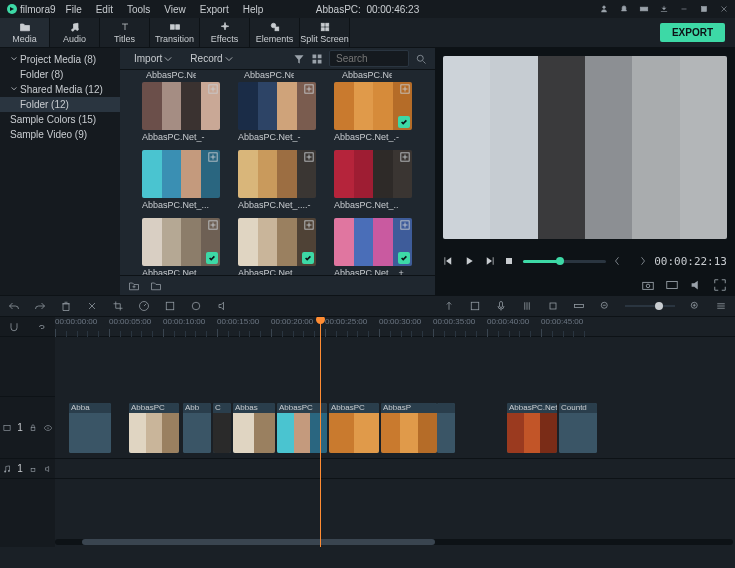 The image size is (735, 568). I want to click on sidebar-item: Folder (12), so click(60, 104).